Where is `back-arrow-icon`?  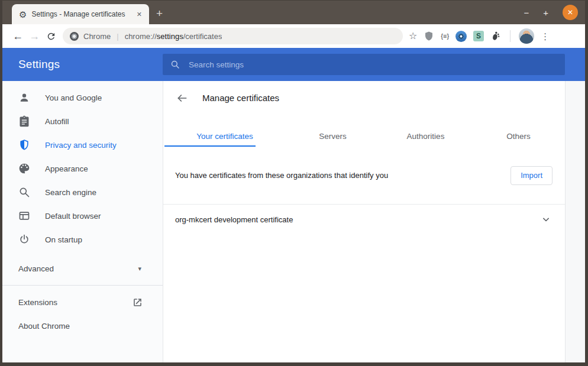 back-arrow-icon is located at coordinates (182, 98).